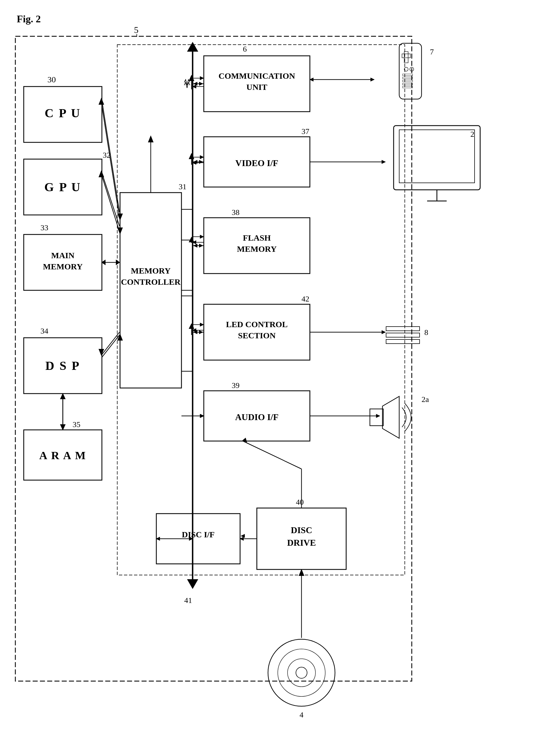 Image resolution: width=560 pixels, height=752 pixels. What do you see at coordinates (62, 366) in the screenshot?
I see `dsp-label: D S P` at bounding box center [62, 366].